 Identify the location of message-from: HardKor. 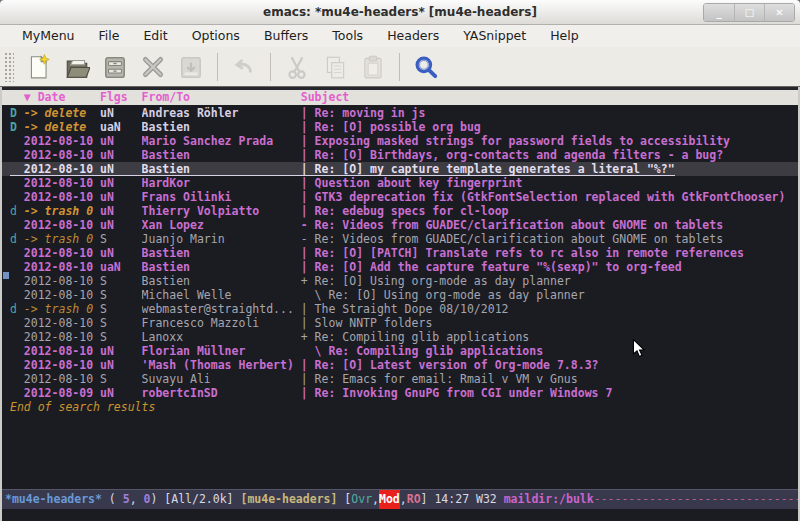
(222, 183).